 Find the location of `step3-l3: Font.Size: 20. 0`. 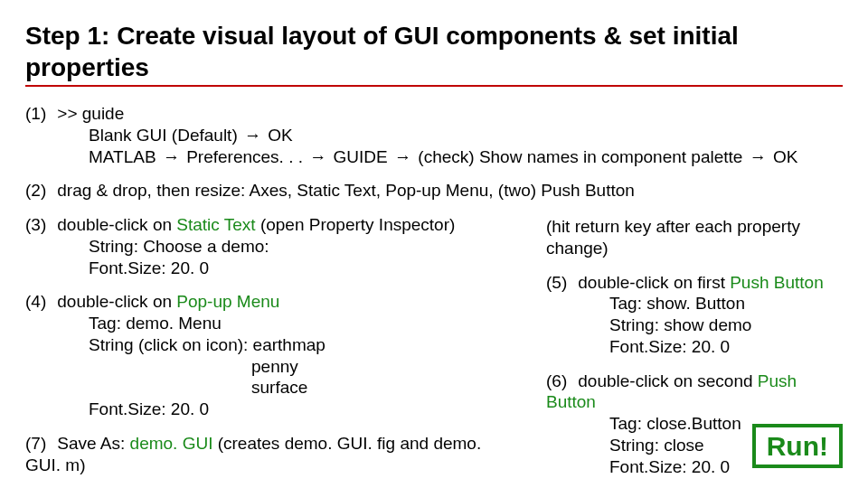

step3-l3: Font.Size: 20. 0 is located at coordinates (269, 268).